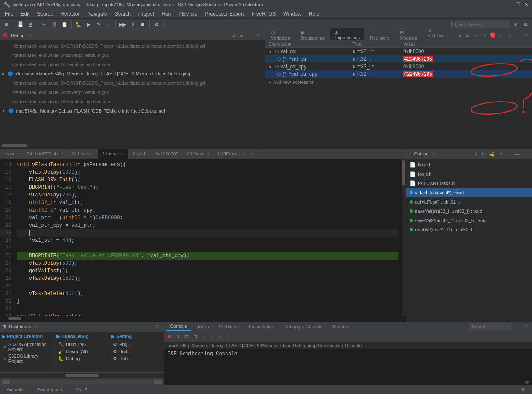  Describe the element at coordinates (54, 24) in the screenshot. I see `tb-copy: ⎘` at that location.